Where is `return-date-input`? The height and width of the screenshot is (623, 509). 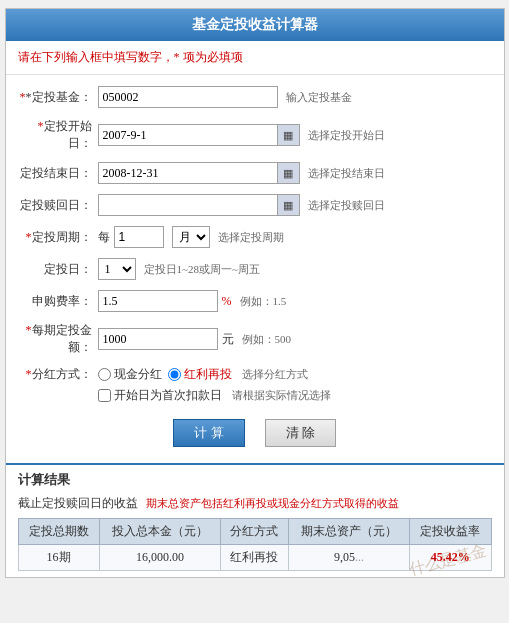
return-date-input is located at coordinates (188, 205).